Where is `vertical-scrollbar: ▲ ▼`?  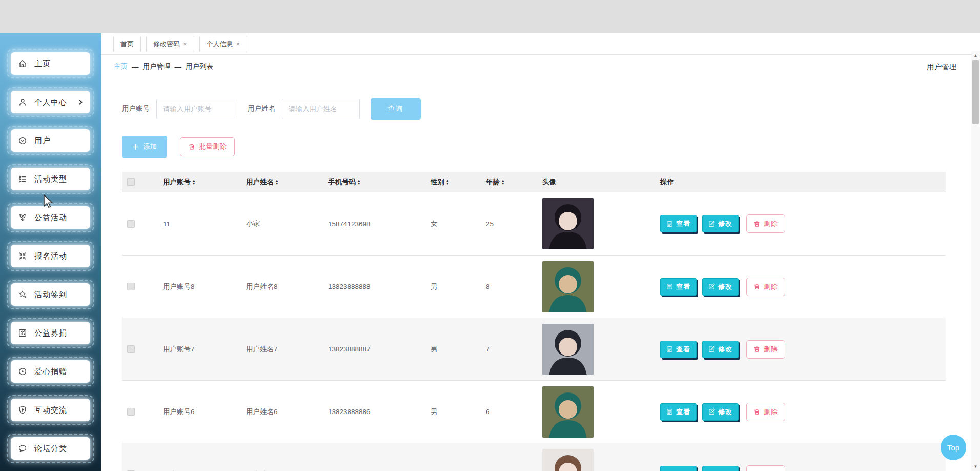
vertical-scrollbar: ▲ ▼ is located at coordinates (976, 261).